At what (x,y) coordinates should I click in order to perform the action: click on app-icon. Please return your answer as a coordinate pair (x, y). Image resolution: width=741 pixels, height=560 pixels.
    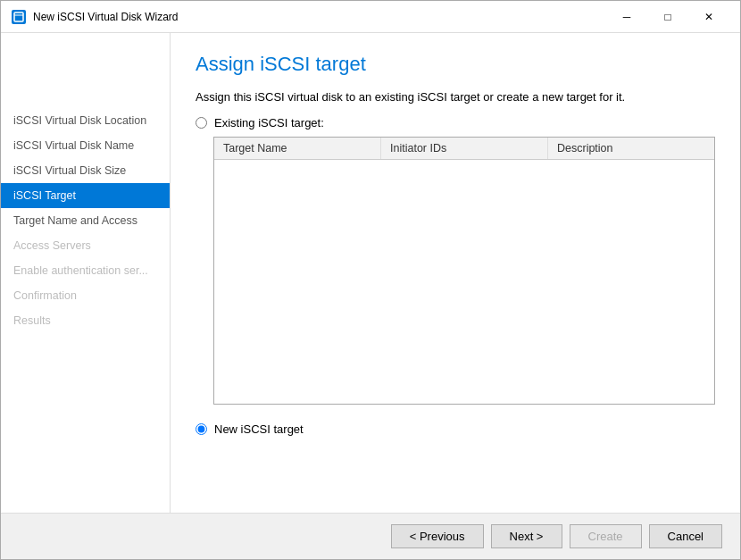
    Looking at the image, I should click on (19, 17).